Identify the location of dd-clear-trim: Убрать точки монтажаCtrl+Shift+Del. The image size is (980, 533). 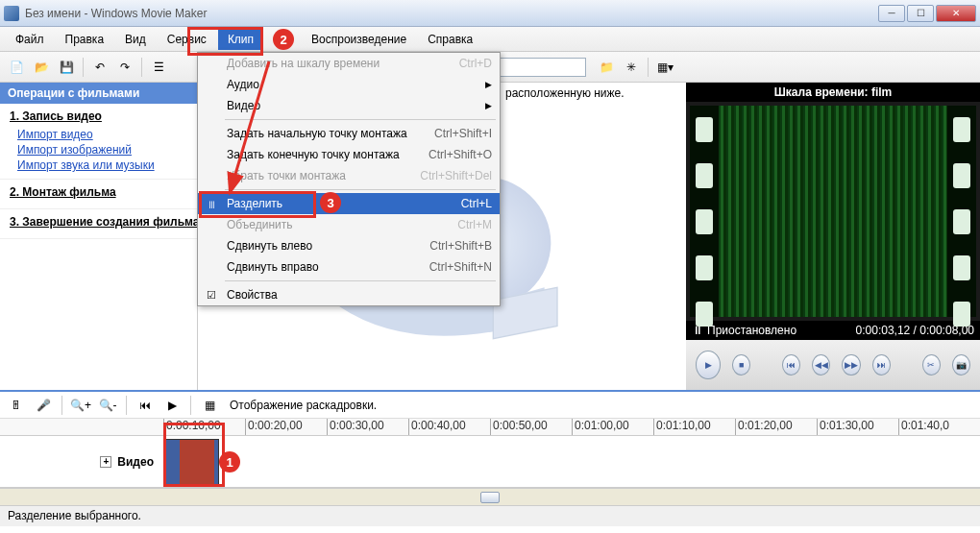
(349, 176).